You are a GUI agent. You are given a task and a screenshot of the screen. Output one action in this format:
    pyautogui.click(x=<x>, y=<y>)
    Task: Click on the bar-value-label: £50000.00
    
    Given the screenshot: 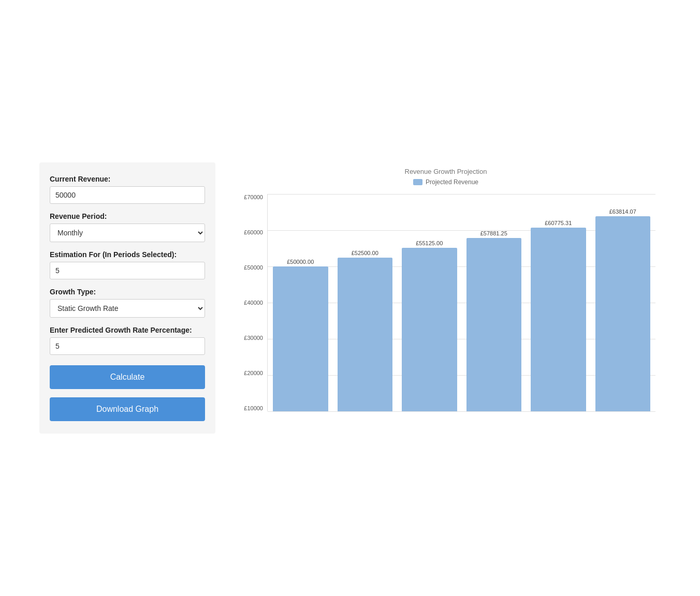 What is the action you would take?
    pyautogui.click(x=300, y=262)
    